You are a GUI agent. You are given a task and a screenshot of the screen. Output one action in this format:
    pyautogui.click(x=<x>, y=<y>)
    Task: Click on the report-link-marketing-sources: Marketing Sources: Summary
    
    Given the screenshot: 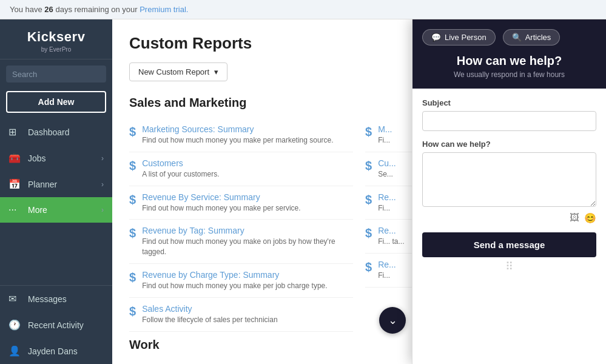 What is the action you would take?
    pyautogui.click(x=198, y=129)
    